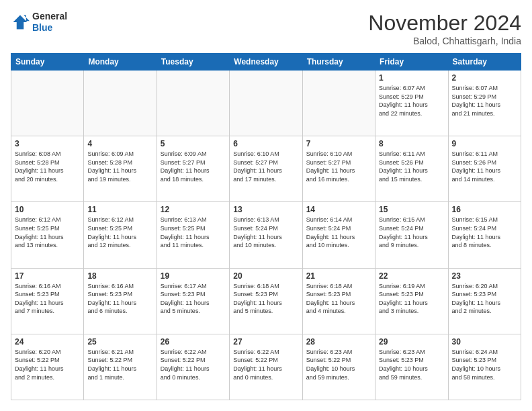  Describe the element at coordinates (48, 235) in the screenshot. I see `calendar-day-cell: 10Sunrise: 6:12 AM Sunset: 5:25 PM Dayli…` at that location.